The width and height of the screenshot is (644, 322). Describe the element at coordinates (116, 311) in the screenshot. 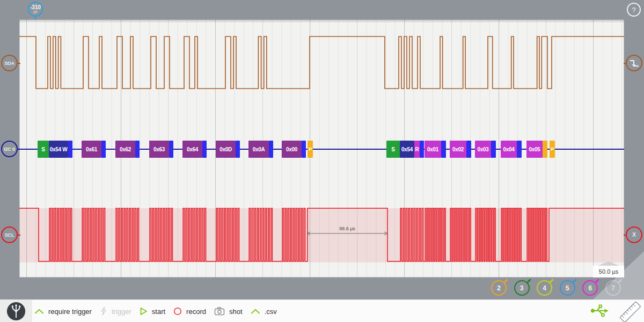

I see `trigger-button: trigger` at that location.